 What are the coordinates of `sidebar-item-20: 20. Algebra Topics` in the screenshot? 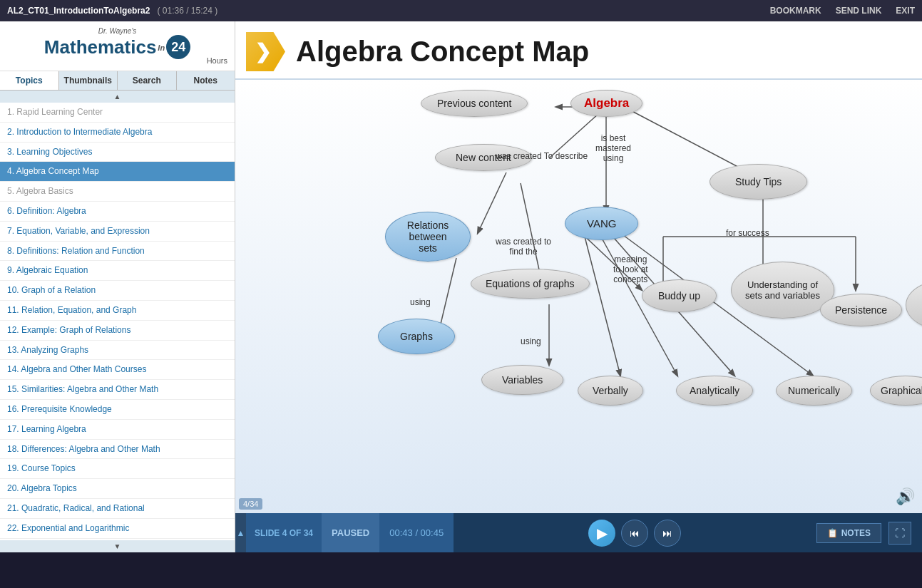 It's located at (117, 489).